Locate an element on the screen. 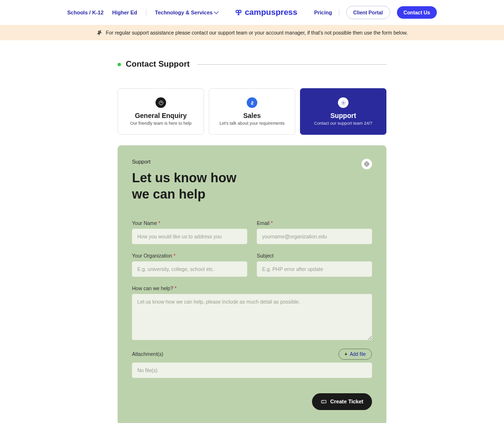 This screenshot has width=504, height=423. contact-us-button: Contact Us is located at coordinates (417, 12).